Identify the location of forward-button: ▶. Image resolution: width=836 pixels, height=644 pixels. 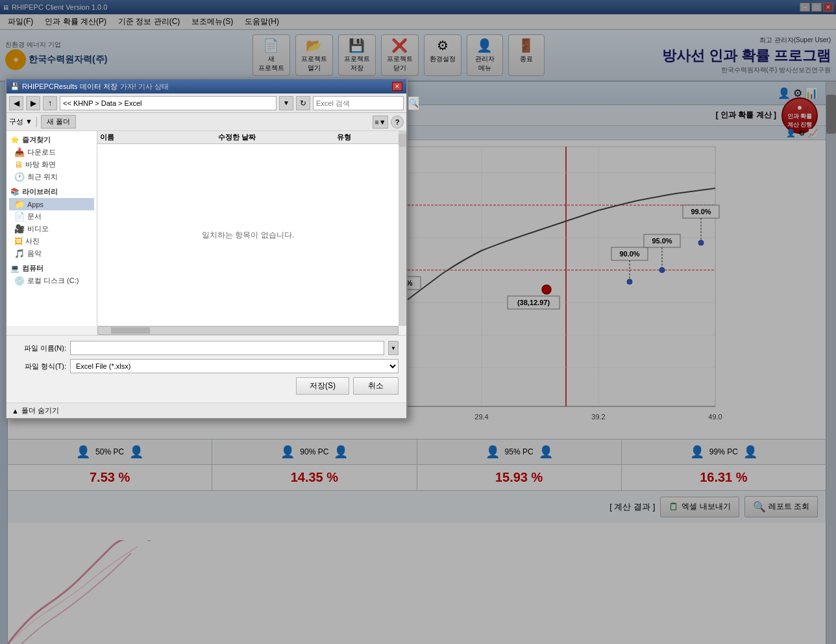
(33, 103).